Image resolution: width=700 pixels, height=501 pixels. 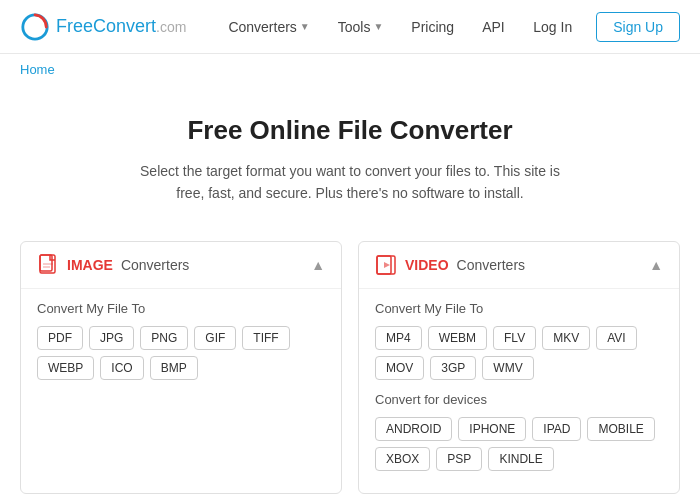 What do you see at coordinates (361, 27) in the screenshot?
I see `nav-tools: Tools ▼` at bounding box center [361, 27].